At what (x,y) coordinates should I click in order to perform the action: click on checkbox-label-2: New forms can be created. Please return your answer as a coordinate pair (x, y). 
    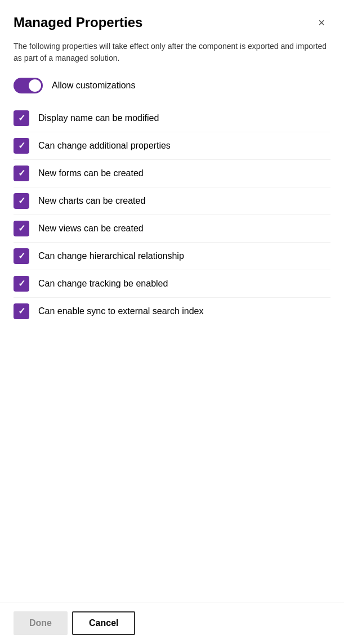
    Looking at the image, I should click on (91, 173).